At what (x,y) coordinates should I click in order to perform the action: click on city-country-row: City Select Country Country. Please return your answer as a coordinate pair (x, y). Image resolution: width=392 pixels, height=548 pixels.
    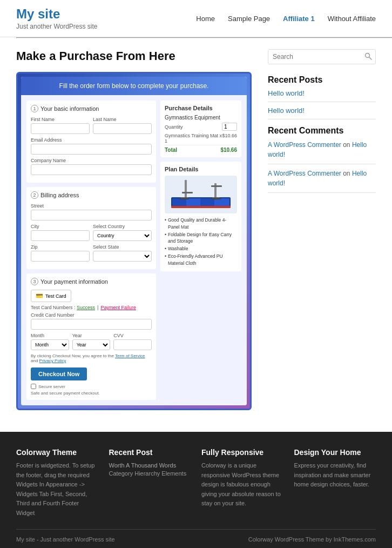
    Looking at the image, I should click on (91, 232).